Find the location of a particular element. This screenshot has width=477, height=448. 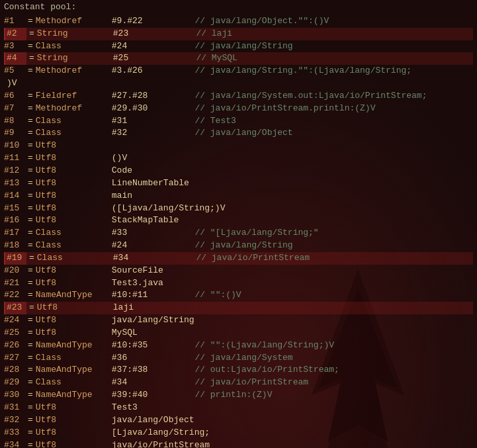

table-row: #23 = Utf8 laji is located at coordinates (238, 308).